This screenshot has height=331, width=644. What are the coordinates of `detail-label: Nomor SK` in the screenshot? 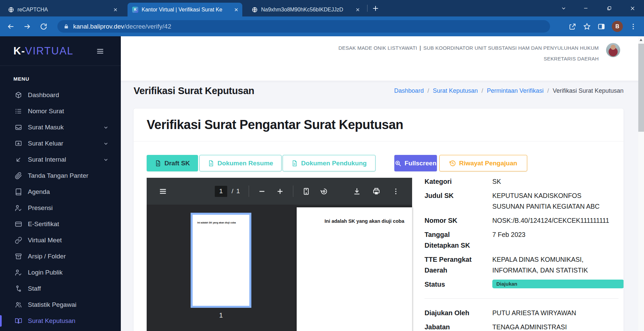 It's located at (454, 220).